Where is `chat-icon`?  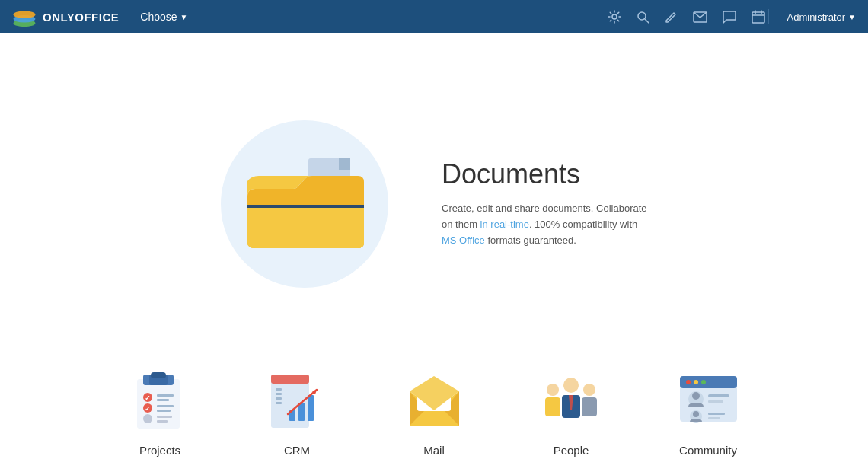
chat-icon is located at coordinates (729, 17).